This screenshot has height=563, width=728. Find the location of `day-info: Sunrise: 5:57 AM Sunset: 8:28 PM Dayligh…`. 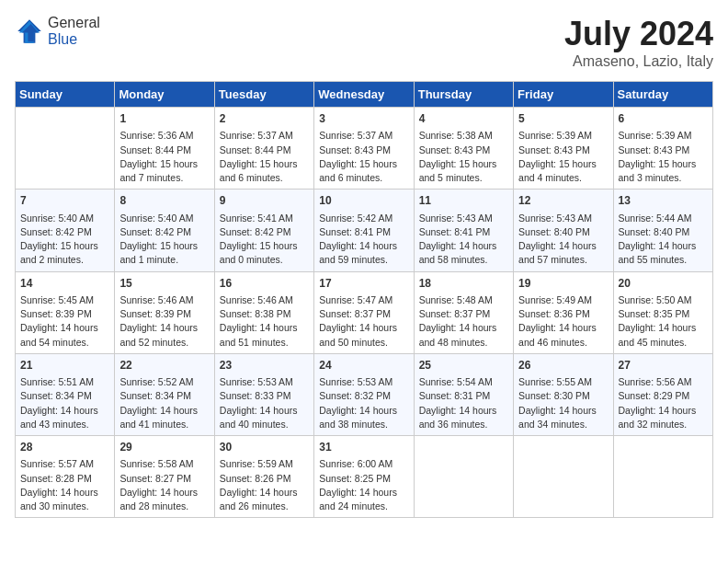

day-info: Sunrise: 5:57 AM Sunset: 8:28 PM Dayligh… is located at coordinates (59, 485).